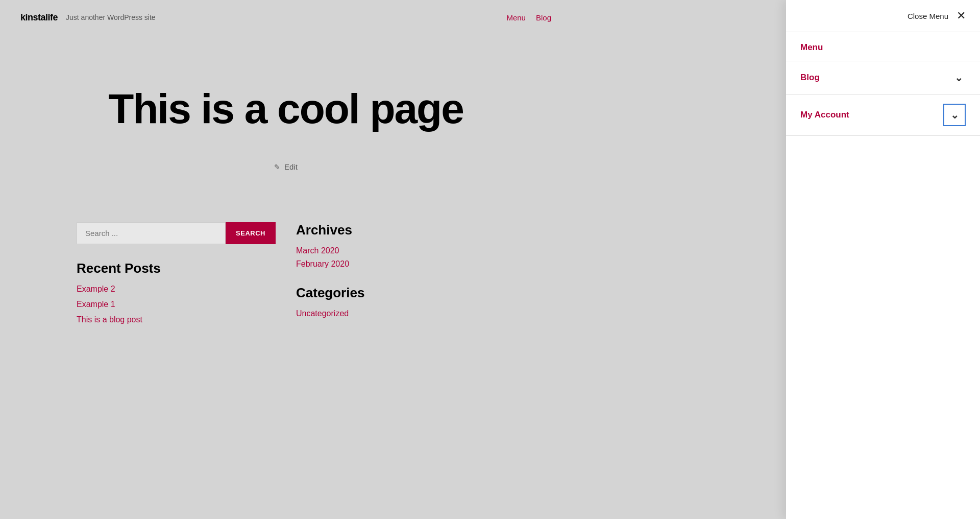 Image resolution: width=980 pixels, height=519 pixels. What do you see at coordinates (396, 293) in the screenshot?
I see `categories-title: Categories` at bounding box center [396, 293].